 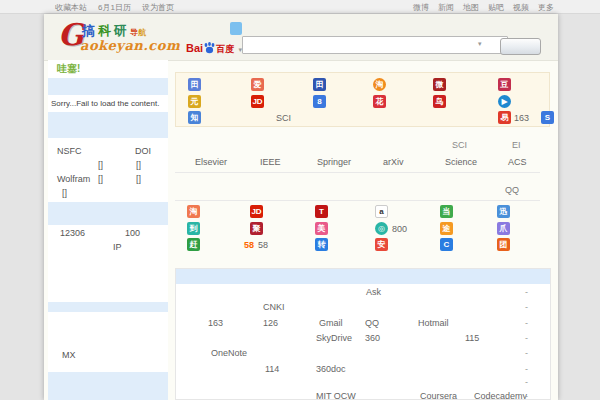 What do you see at coordinates (284, 118) in the screenshot?
I see `site-link-sci: SCI` at bounding box center [284, 118].